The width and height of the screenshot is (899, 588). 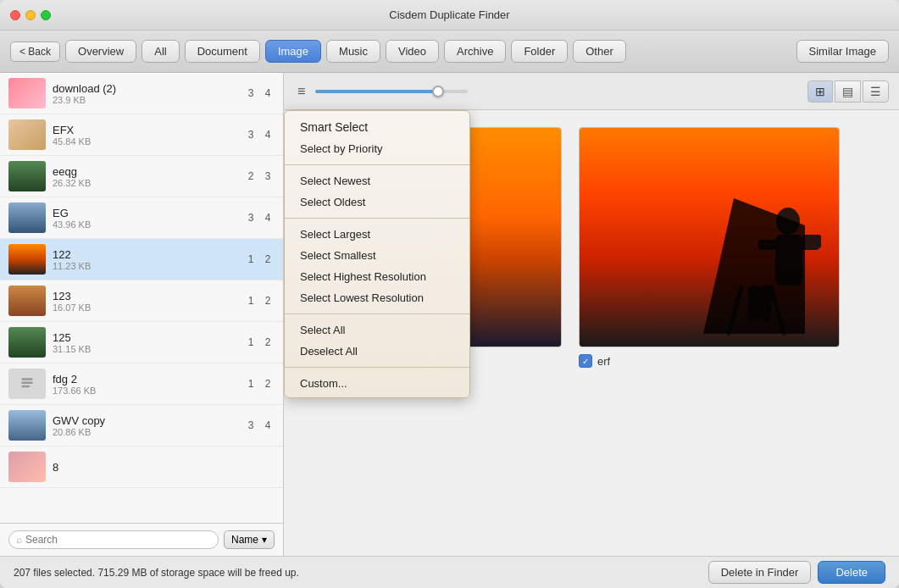 What do you see at coordinates (848, 92) in the screenshot?
I see `view-buttons: ⊞ ▤ ☰` at bounding box center [848, 92].